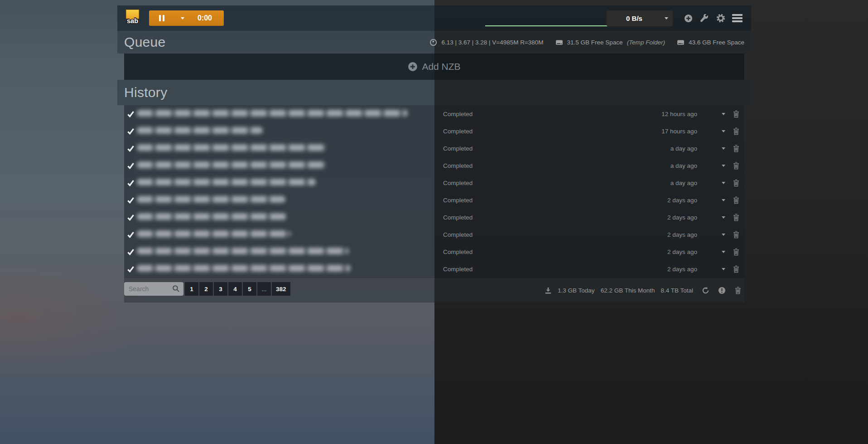  Describe the element at coordinates (548, 291) in the screenshot. I see `download-icon` at that location.